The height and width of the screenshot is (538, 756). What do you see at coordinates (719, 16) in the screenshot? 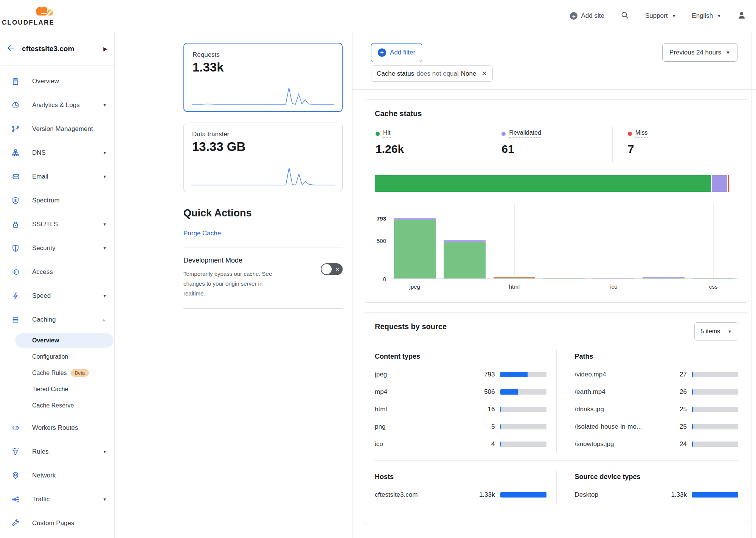
I see `chevron-down-icon: ▼` at bounding box center [719, 16].